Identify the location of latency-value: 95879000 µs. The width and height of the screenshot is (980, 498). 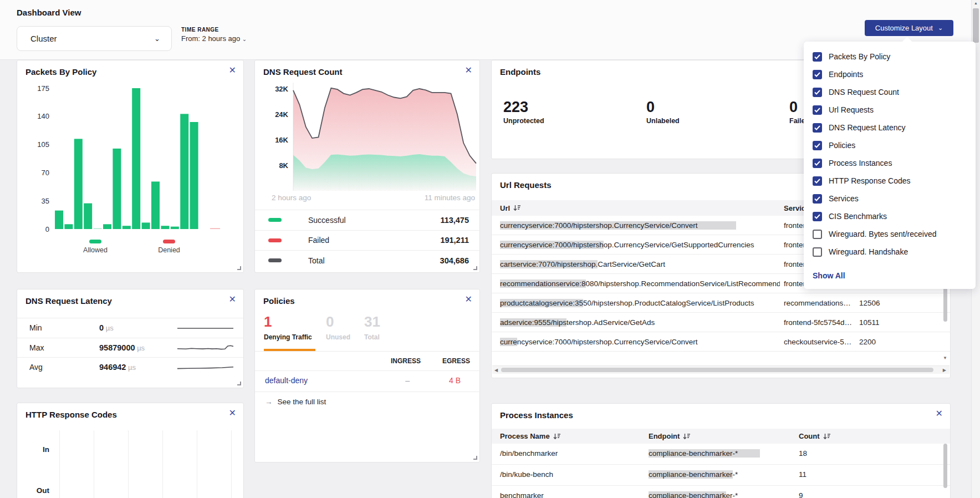
(122, 348).